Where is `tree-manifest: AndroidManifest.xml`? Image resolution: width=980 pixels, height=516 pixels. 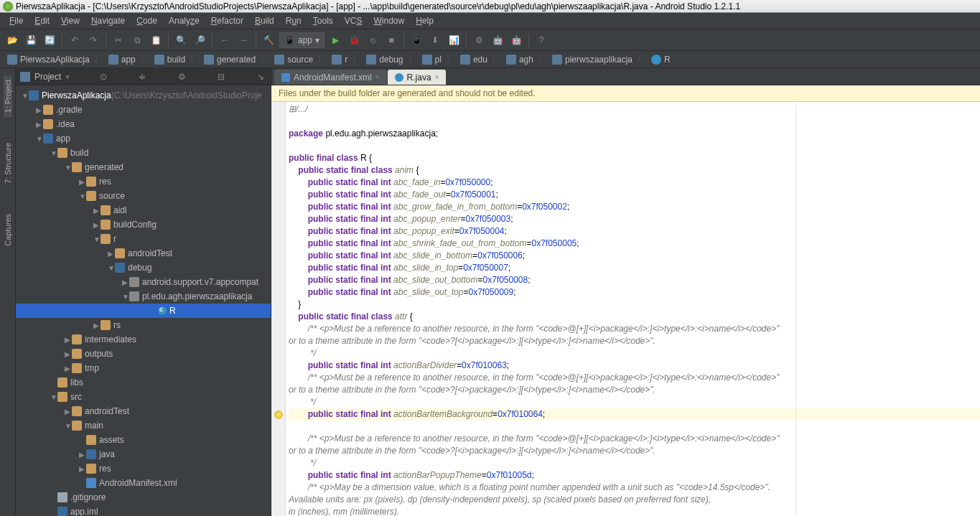 tree-manifest: AndroidManifest.xml is located at coordinates (144, 483).